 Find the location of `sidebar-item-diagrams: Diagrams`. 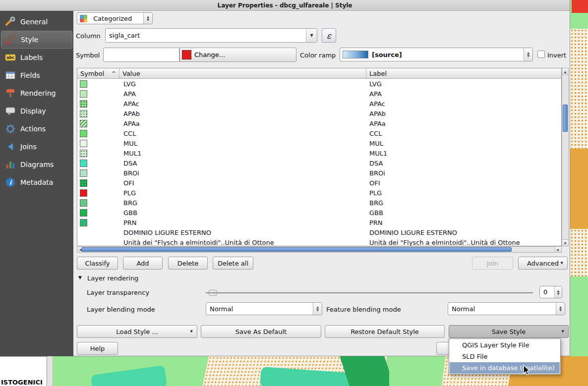

sidebar-item-diagrams: Diagrams is located at coordinates (37, 165).